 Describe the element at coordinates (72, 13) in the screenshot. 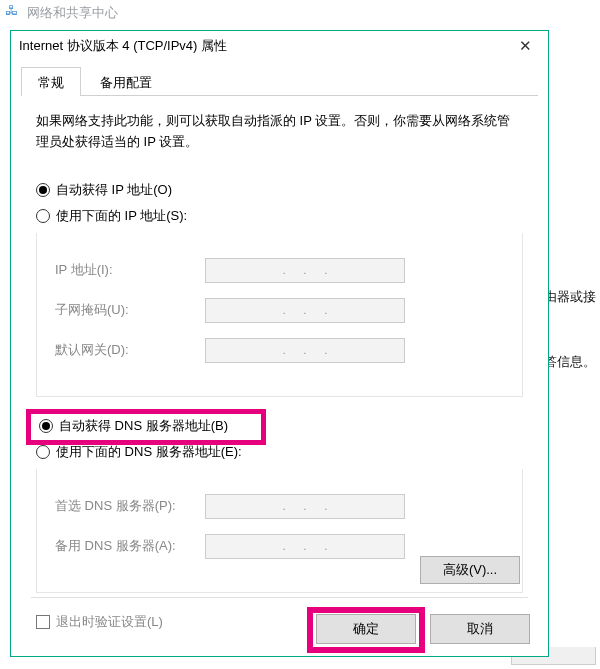

I see `parent-window-title: 网络和共享中心` at that location.